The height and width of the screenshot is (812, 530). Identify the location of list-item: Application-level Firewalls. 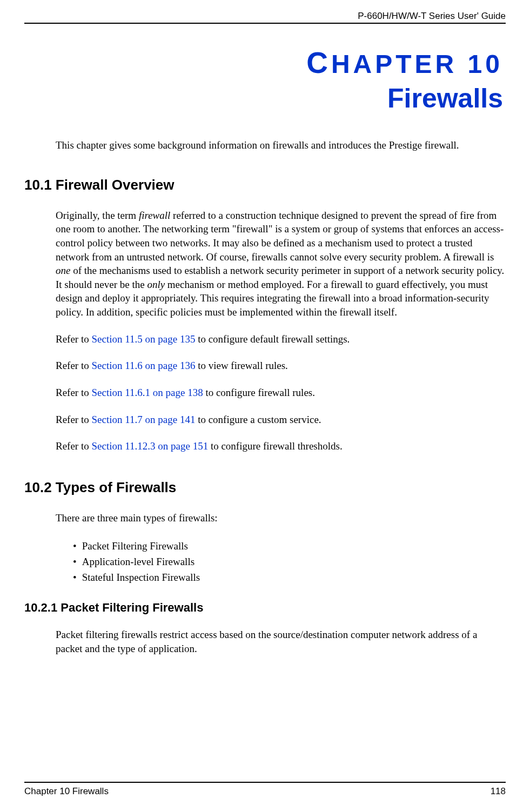
(290, 562).